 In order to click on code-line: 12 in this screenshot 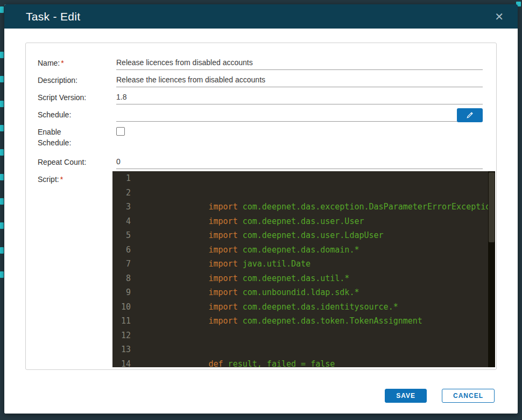, I will do `click(304, 336)`.